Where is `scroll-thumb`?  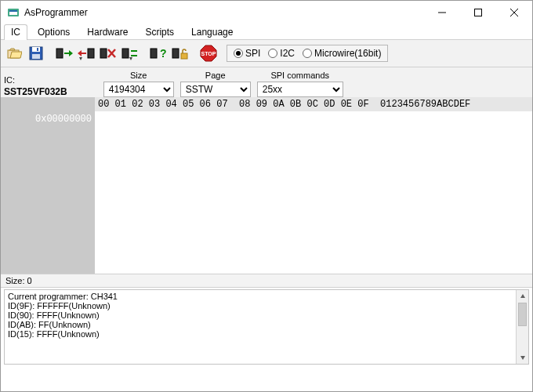 scroll-thumb is located at coordinates (522, 314).